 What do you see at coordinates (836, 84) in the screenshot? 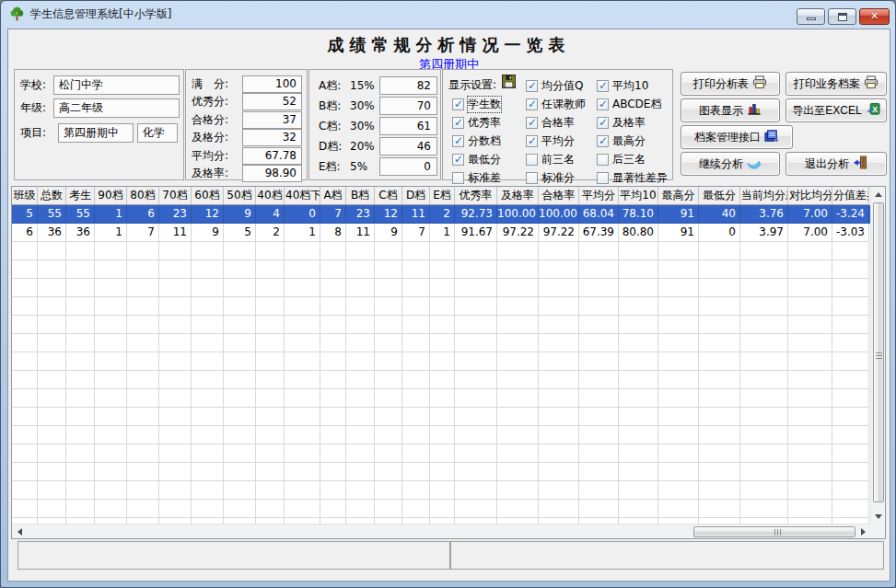
I see `print-business-archive-button: 打印业务档案` at bounding box center [836, 84].